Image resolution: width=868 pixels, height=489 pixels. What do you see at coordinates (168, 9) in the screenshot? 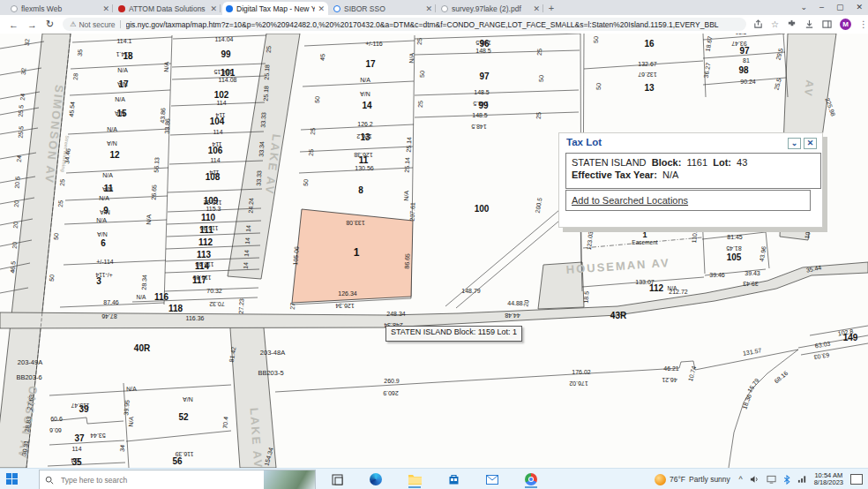
I see `tab-attom: ATTOM Data Solutions New Yor ✕` at bounding box center [168, 9].